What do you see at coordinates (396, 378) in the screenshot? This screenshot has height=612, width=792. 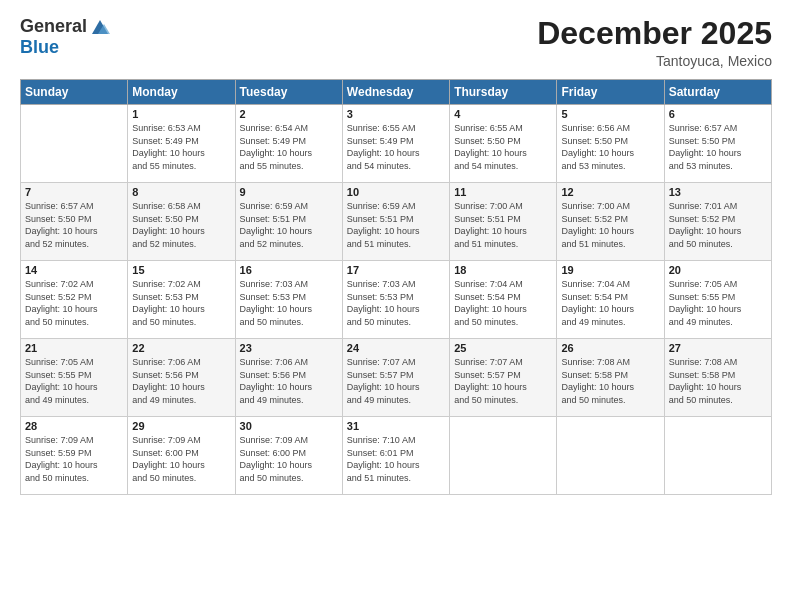 I see `calendar-cell: 24Sunrise: 7:07 AM Sunset: 5:57 PM Dayli…` at bounding box center [396, 378].